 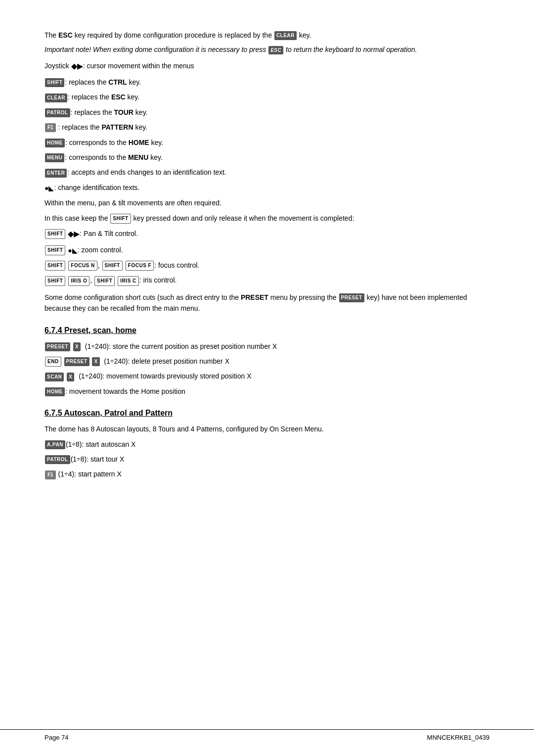 What do you see at coordinates (267, 97) in the screenshot?
I see `clear-line: CLEAR: replaces the ESC key.` at bounding box center [267, 97].